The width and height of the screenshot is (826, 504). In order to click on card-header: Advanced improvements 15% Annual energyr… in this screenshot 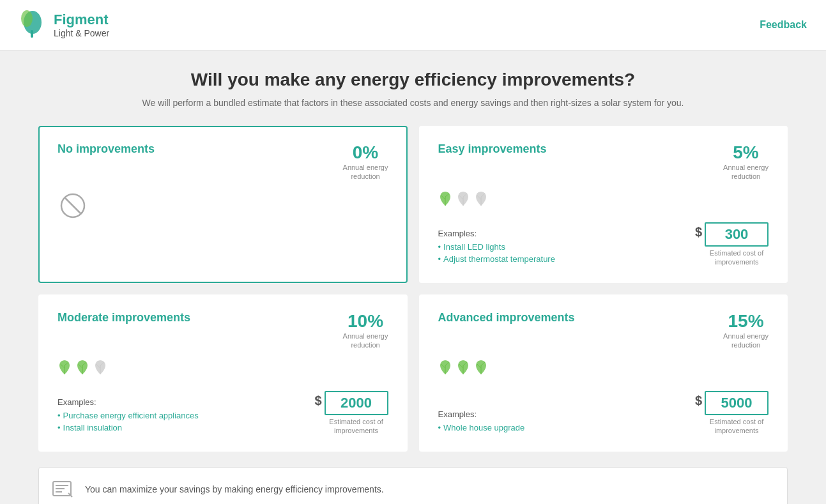, I will do `click(604, 331)`.